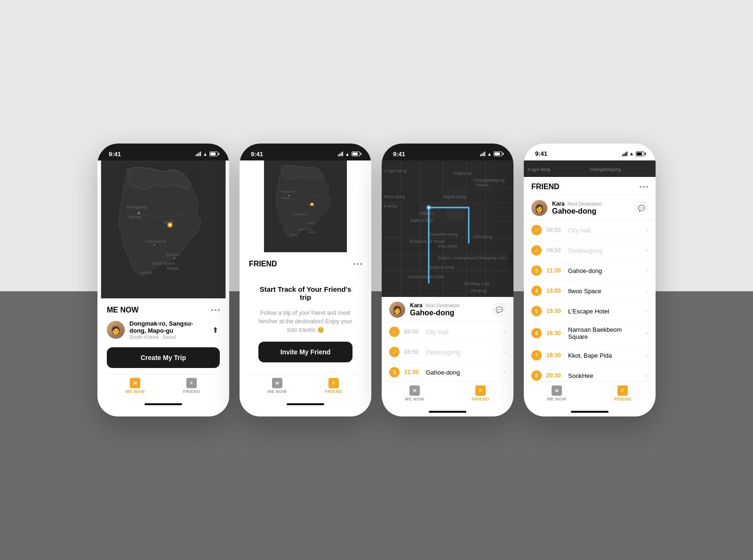  I want to click on trip-item-4-6: 6 16:30 Namsan Baekbeom Square ›, so click(590, 333).